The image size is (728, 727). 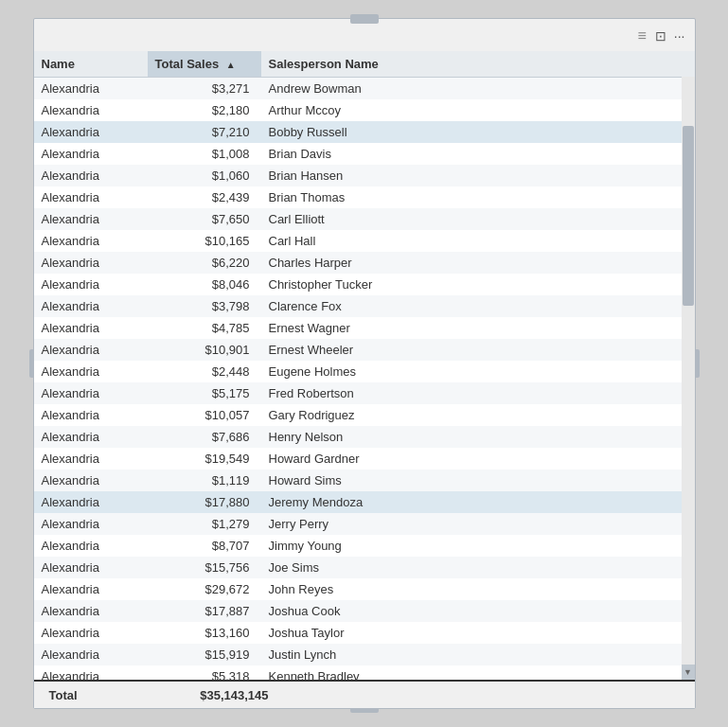 I want to click on cell-salesperson: Ernest Wheeler, so click(x=478, y=350).